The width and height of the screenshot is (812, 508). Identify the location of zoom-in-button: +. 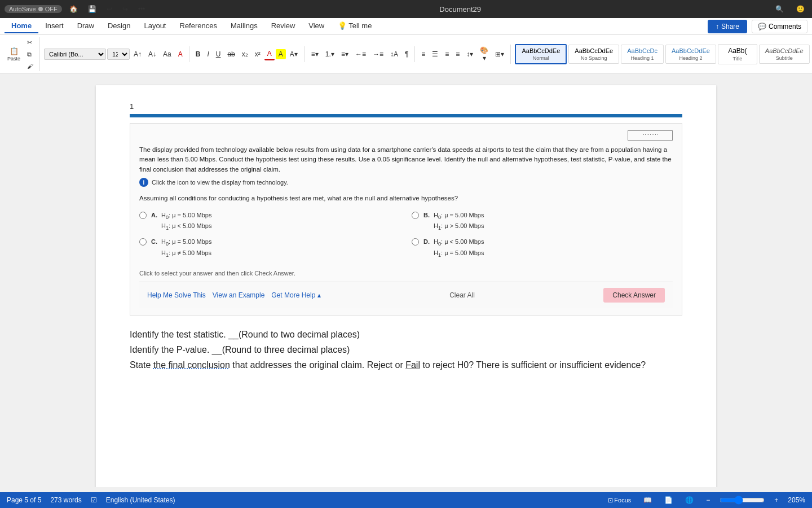
(776, 500).